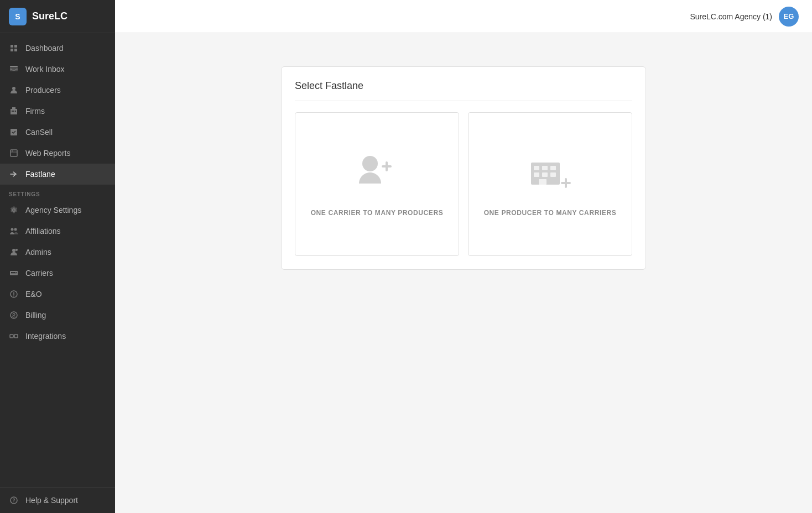 Image resolution: width=812 pixels, height=513 pixels. I want to click on carriers-icon, so click(14, 273).